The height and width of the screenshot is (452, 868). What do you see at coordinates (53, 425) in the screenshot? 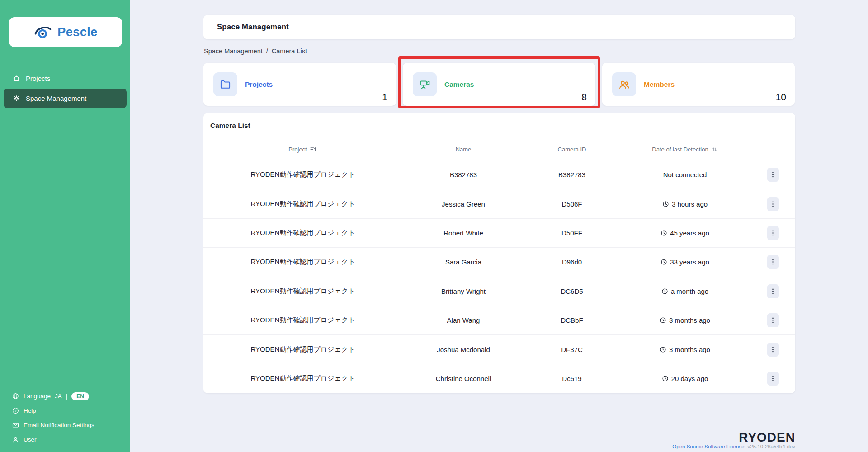
I see `email-notification-settings-link: Email Notification Settings` at bounding box center [53, 425].